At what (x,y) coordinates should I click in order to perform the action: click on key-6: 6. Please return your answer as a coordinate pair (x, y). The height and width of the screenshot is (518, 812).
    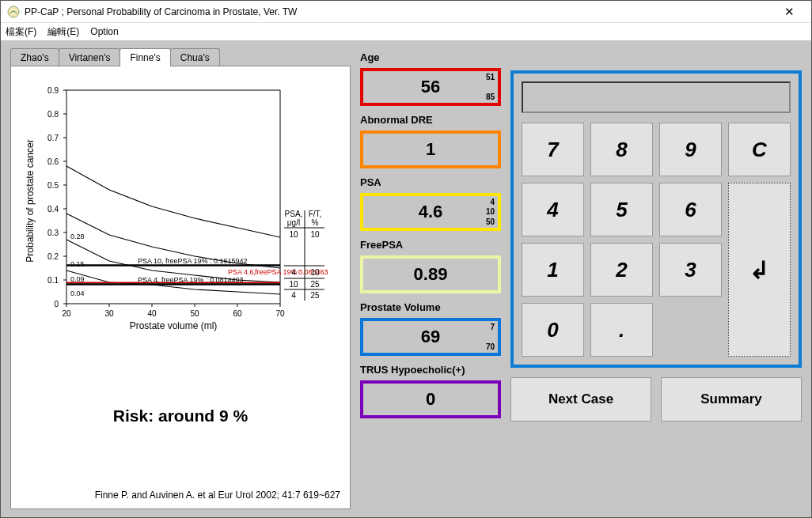
    Looking at the image, I should click on (690, 210).